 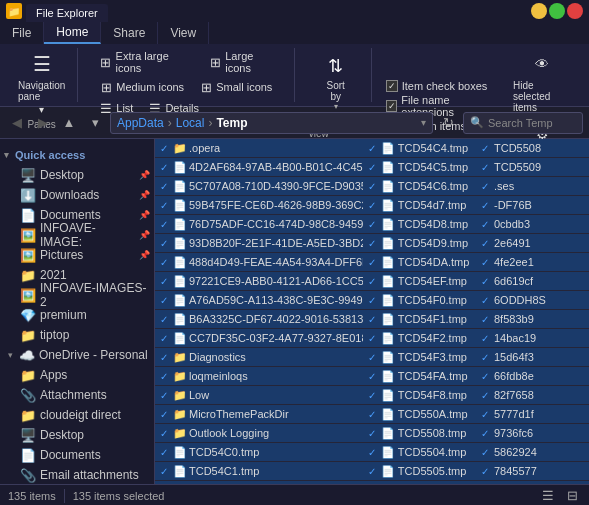 What do you see at coordinates (146, 62) in the screenshot?
I see `extra-large-icons-button: ⊞ Extra large icons` at bounding box center [146, 62].